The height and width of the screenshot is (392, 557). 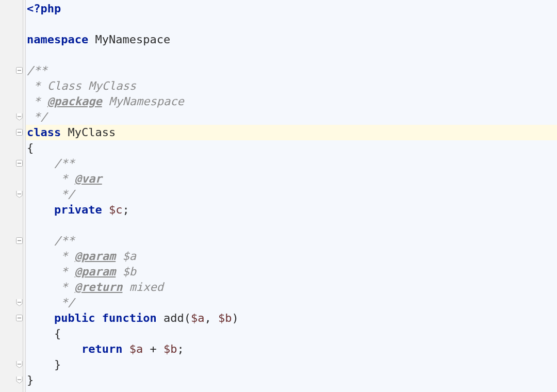 I want to click on comment-token: * Class MyClass, so click(x=81, y=86).